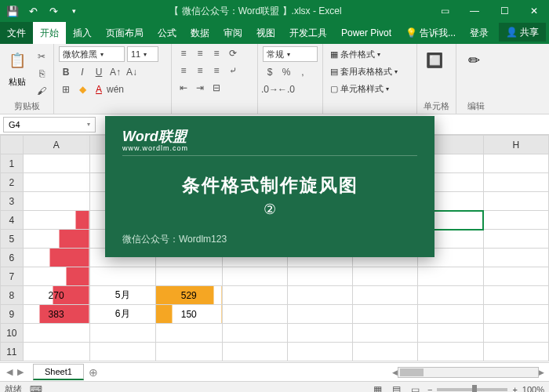  I want to click on tab-powerpivot: Power Pivot, so click(366, 33).